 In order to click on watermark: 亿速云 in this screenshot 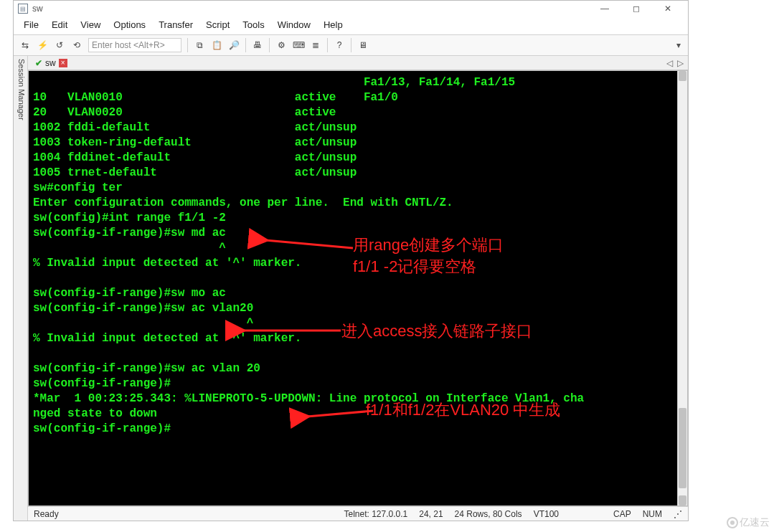, I will do `click(748, 523)`.